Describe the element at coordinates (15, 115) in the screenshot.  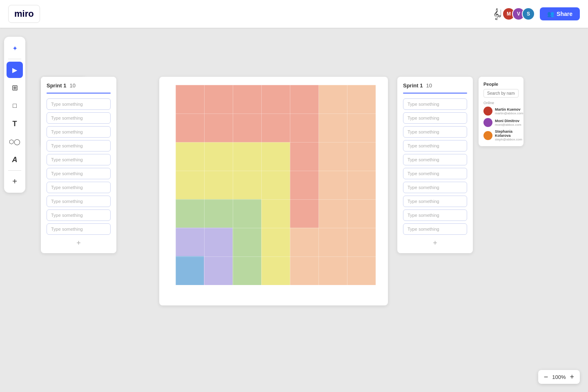
I see `left-toolbar: ✦ ▶ ⊞ □ T ⬡◯ A +` at that location.